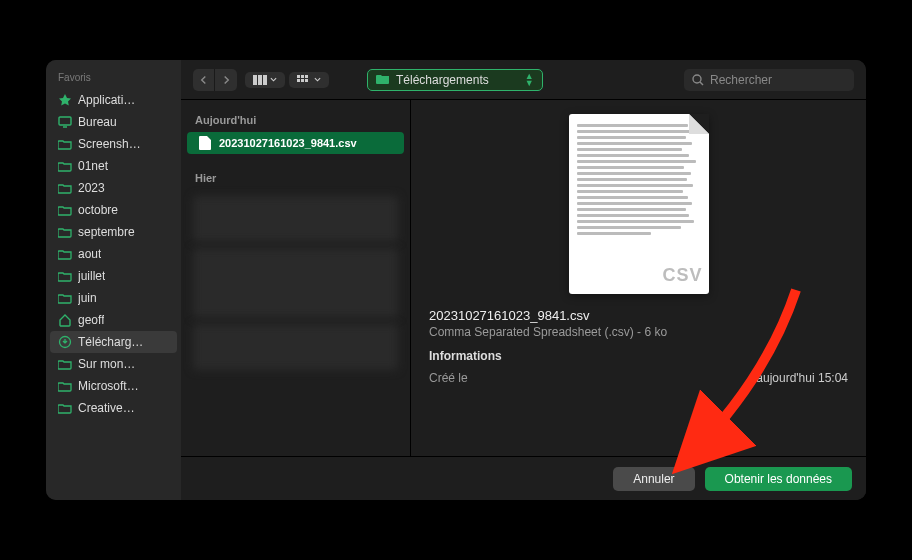 Image resolution: width=912 pixels, height=560 pixels. Describe the element at coordinates (778, 479) in the screenshot. I see `confirm-button: Obtenir les données` at that location.